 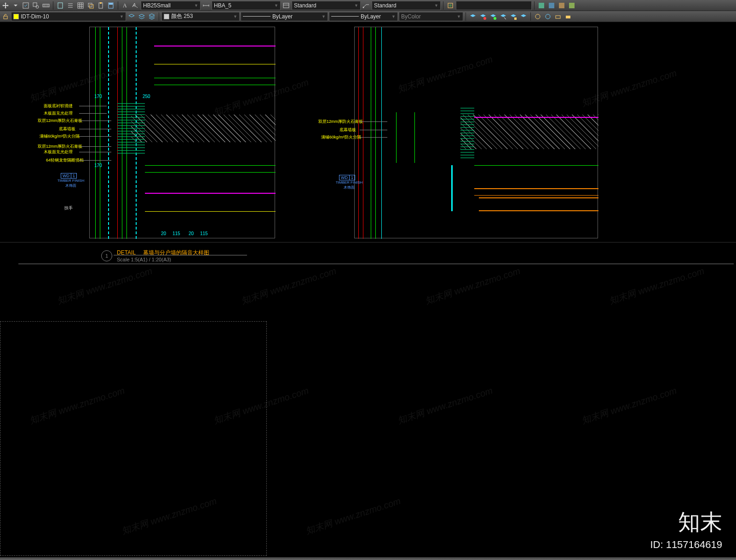 I want to click on viewport-right, so click(x=476, y=133).